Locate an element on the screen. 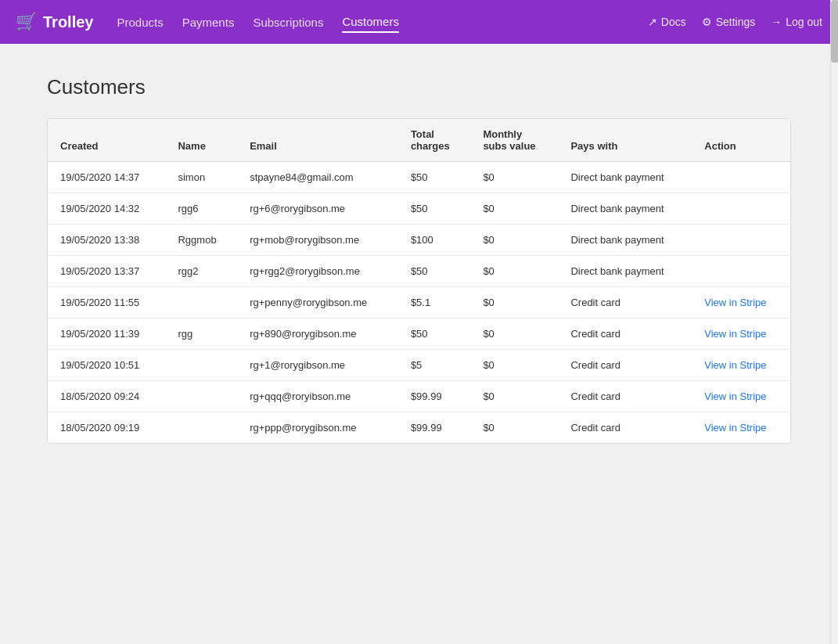 The height and width of the screenshot is (644, 838). col-email: Email is located at coordinates (318, 141).